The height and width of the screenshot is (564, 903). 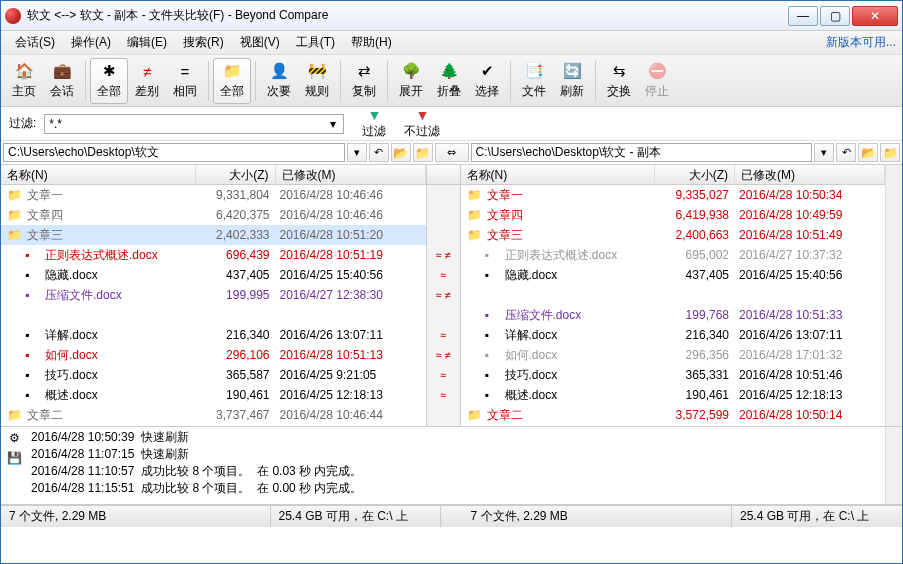 I want to click on gear-icon: ⚙, so click(x=14, y=438).